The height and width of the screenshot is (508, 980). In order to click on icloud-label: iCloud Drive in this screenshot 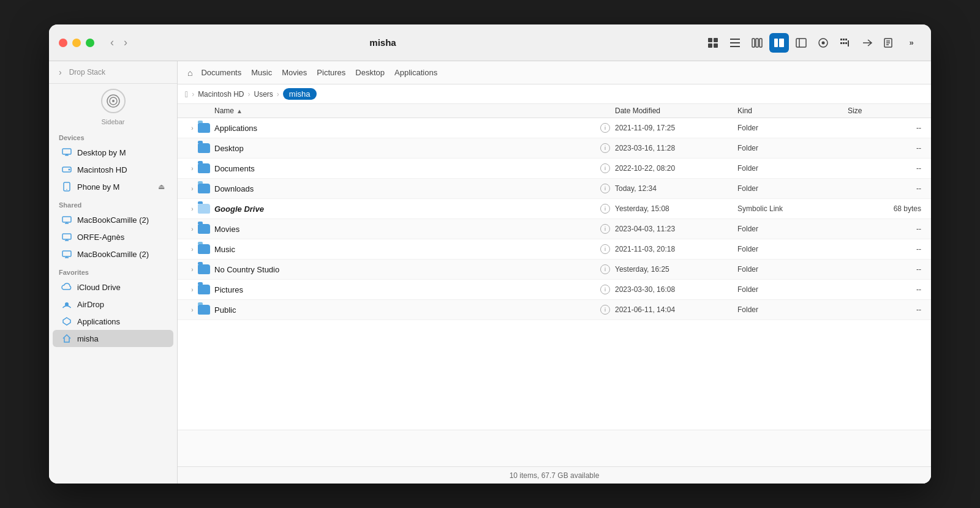, I will do `click(99, 288)`.